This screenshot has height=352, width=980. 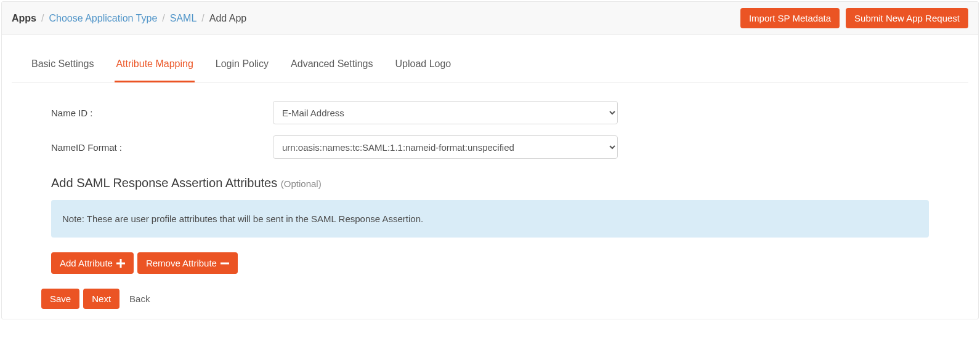 I want to click on section-heading-optional: (Optional), so click(x=301, y=183).